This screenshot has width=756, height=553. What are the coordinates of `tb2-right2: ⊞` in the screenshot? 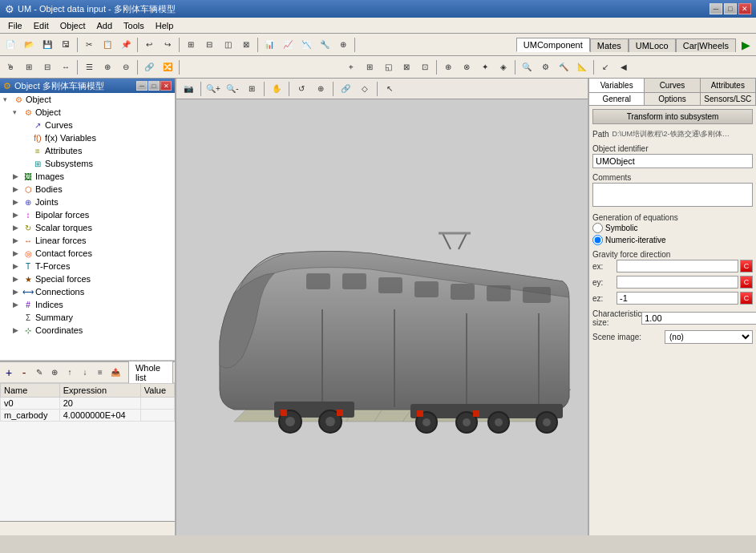 It's located at (370, 67).